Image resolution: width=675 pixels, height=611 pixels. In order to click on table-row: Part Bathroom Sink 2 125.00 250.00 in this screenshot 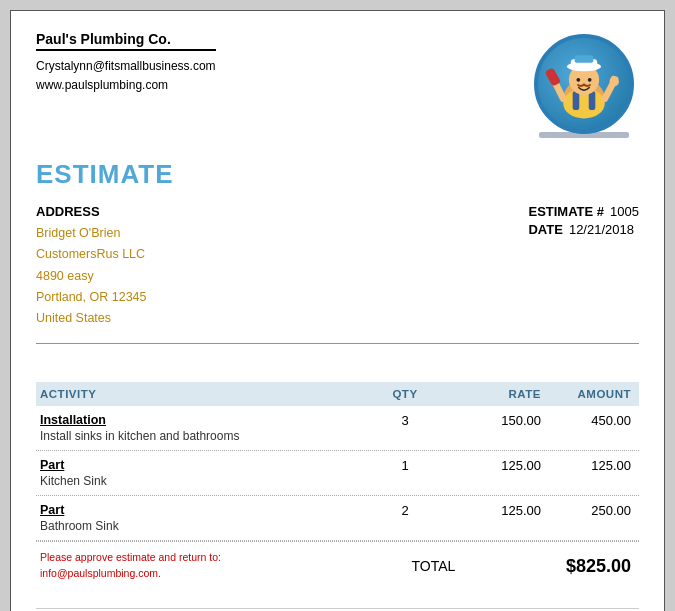, I will do `click(338, 518)`.